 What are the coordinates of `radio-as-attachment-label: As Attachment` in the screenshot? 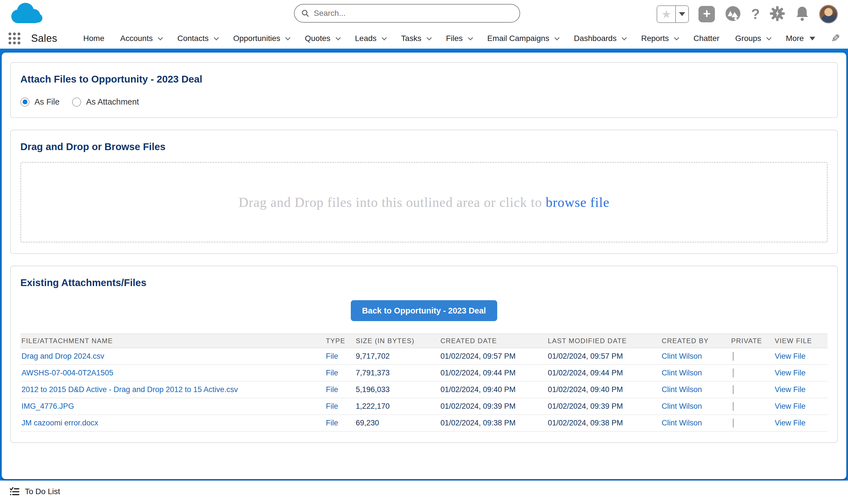 It's located at (113, 102).